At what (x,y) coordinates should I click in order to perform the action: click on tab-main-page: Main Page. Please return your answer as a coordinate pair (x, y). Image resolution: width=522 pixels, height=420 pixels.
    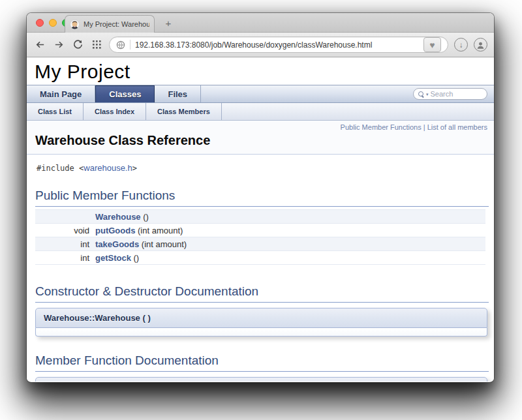
    Looking at the image, I should click on (61, 94).